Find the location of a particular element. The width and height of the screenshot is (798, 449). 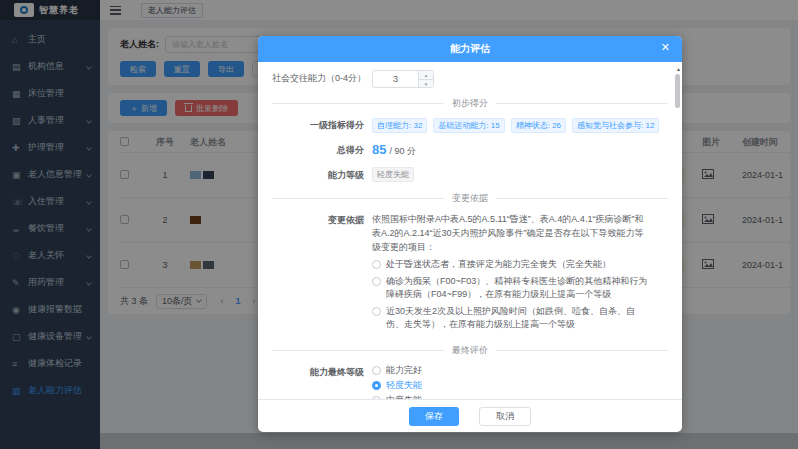

scrollbar-thumb is located at coordinates (678, 91).